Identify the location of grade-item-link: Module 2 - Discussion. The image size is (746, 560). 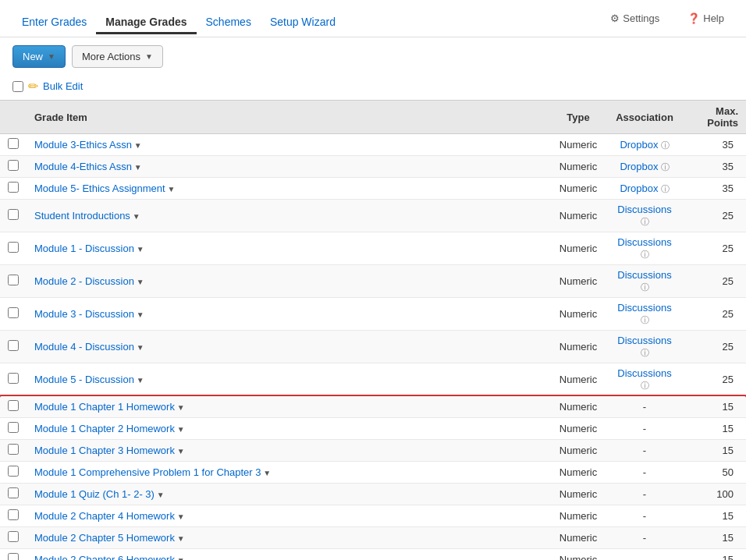
(84, 281).